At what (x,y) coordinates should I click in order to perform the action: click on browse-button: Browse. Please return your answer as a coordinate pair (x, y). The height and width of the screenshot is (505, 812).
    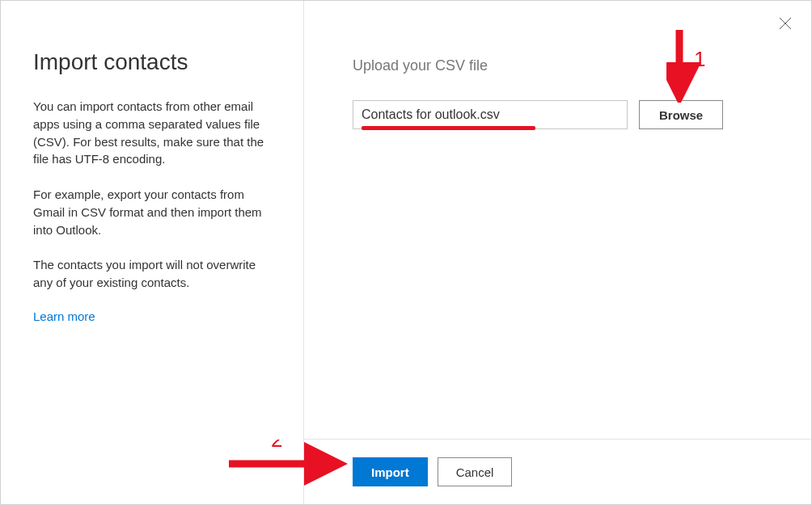
    Looking at the image, I should click on (681, 115).